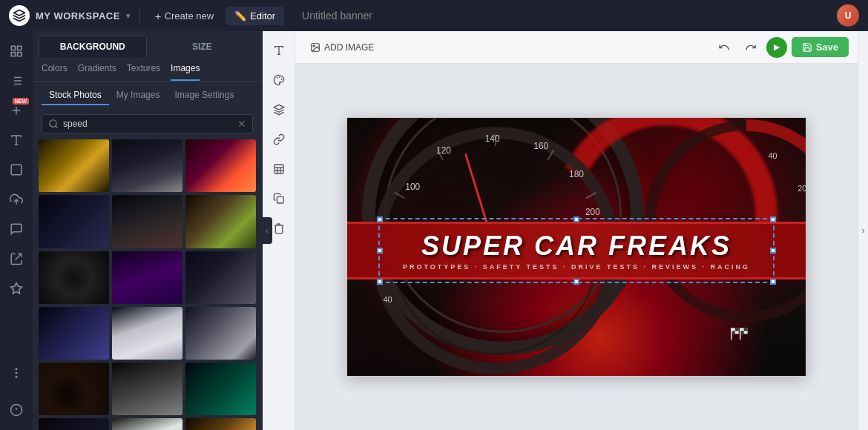  Describe the element at coordinates (16, 259) in the screenshot. I see `sidebar-item-share` at that location.